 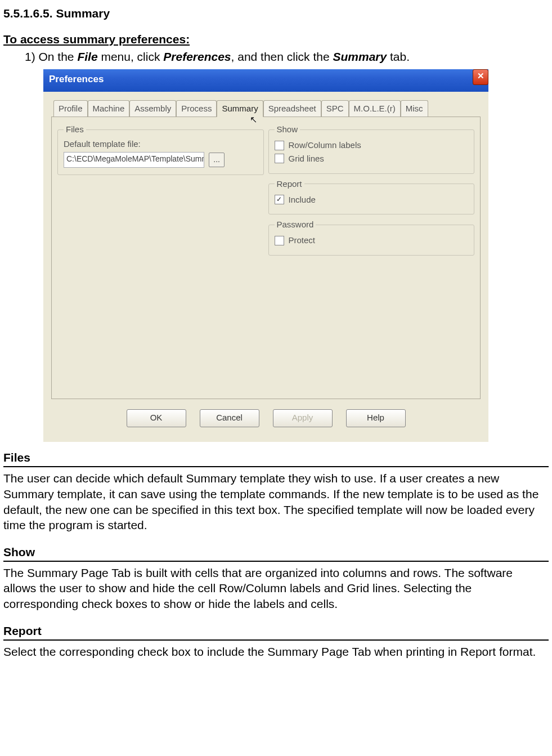 I want to click on show-group: Show Row/Column labels Grid lines, so click(x=371, y=149).